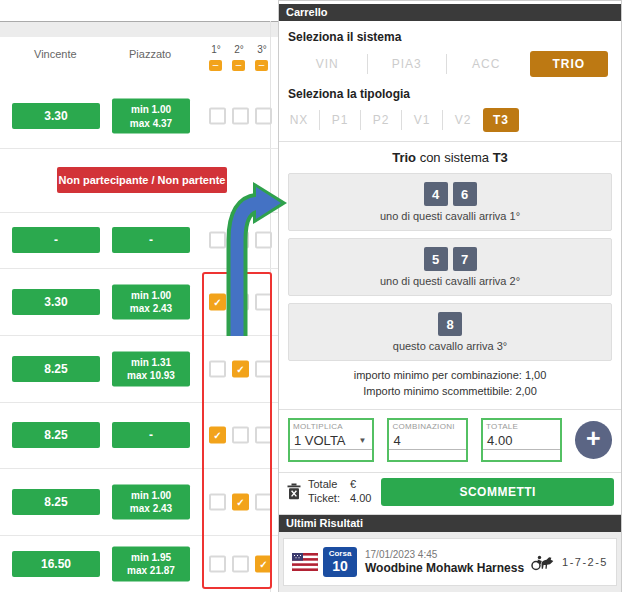 This screenshot has height=592, width=625. Describe the element at coordinates (500, 440) in the screenshot. I see `totale-value: 4.00` at that location.